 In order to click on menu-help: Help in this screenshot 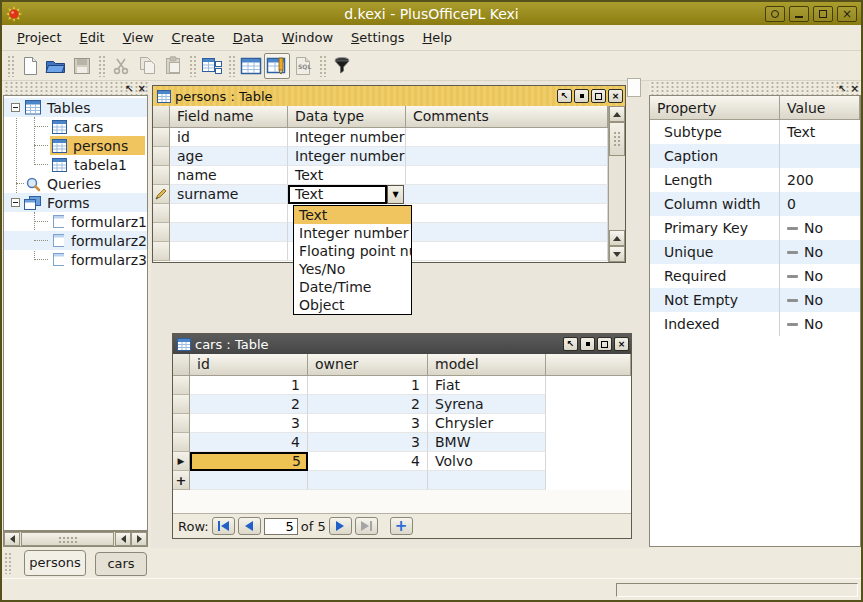, I will do `click(437, 38)`.